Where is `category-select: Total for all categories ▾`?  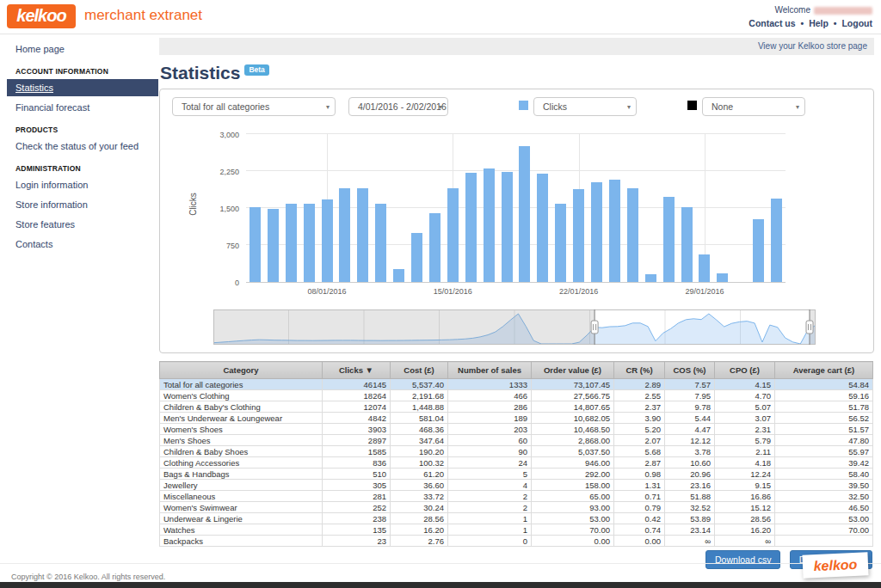
category-select: Total for all categories ▾ is located at coordinates (254, 107).